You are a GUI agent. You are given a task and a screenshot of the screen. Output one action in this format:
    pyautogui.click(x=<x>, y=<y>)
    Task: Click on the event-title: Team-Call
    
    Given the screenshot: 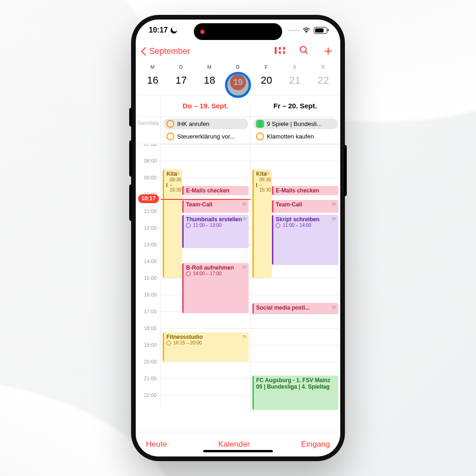 What is the action you would take?
    pyautogui.click(x=216, y=205)
    